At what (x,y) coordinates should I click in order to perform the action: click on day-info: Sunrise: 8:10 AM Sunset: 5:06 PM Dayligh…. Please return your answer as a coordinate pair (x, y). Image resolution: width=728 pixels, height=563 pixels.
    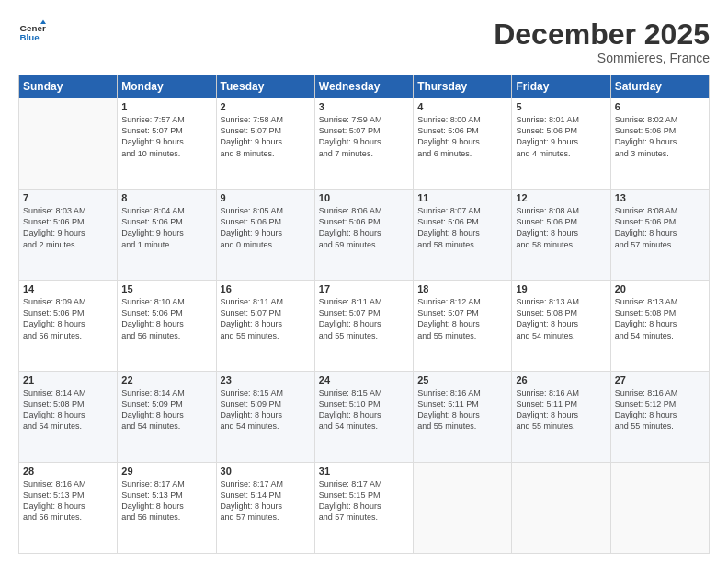
    Looking at the image, I should click on (166, 318).